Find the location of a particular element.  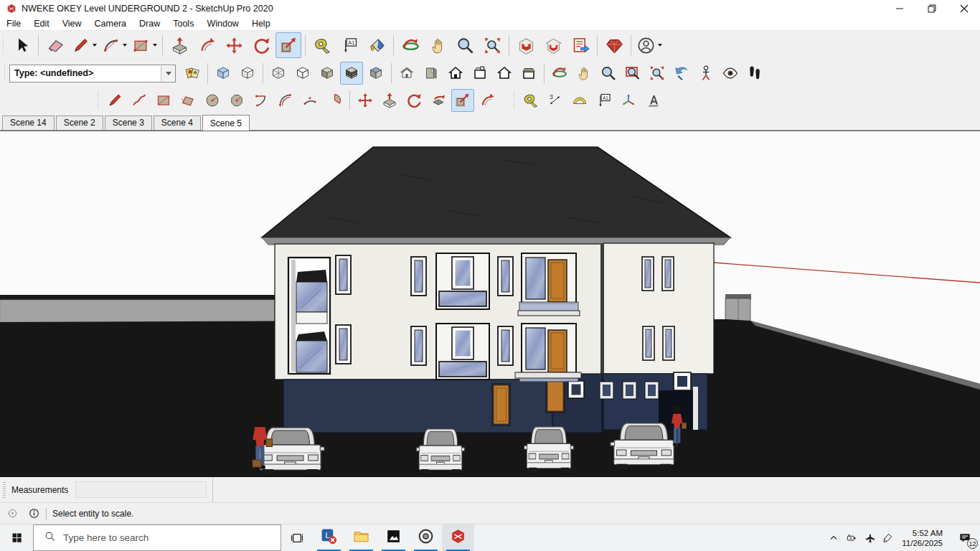

scene-tab-scene-4: Scene 4 is located at coordinates (177, 123).